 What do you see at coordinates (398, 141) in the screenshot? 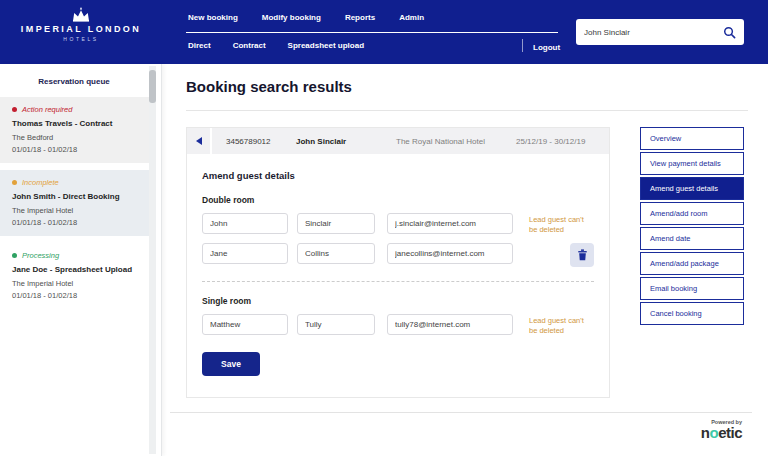
I see `booking-summary-row: 3456789012 John Sinclair The Royal Natio…` at bounding box center [398, 141].